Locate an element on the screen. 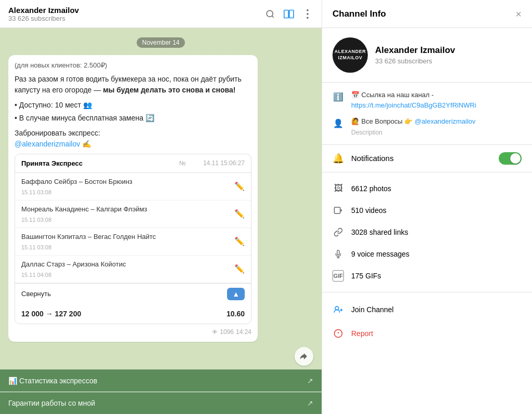 The image size is (532, 414). voice-icon is located at coordinates (338, 254).